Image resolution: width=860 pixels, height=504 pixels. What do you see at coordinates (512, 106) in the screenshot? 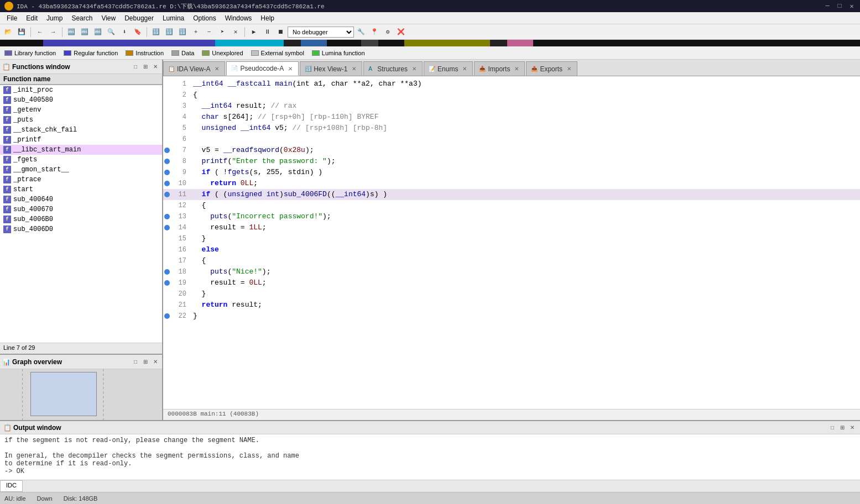
I see `code-line-3: 3 __int64 result; // rax` at bounding box center [512, 106].